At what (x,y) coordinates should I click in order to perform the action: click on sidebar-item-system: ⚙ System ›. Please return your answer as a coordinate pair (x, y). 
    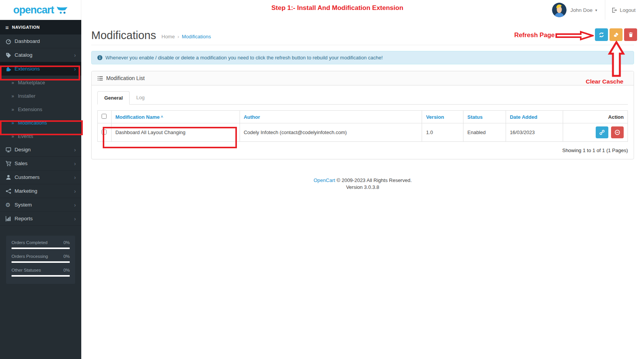
    Looking at the image, I should click on (41, 205).